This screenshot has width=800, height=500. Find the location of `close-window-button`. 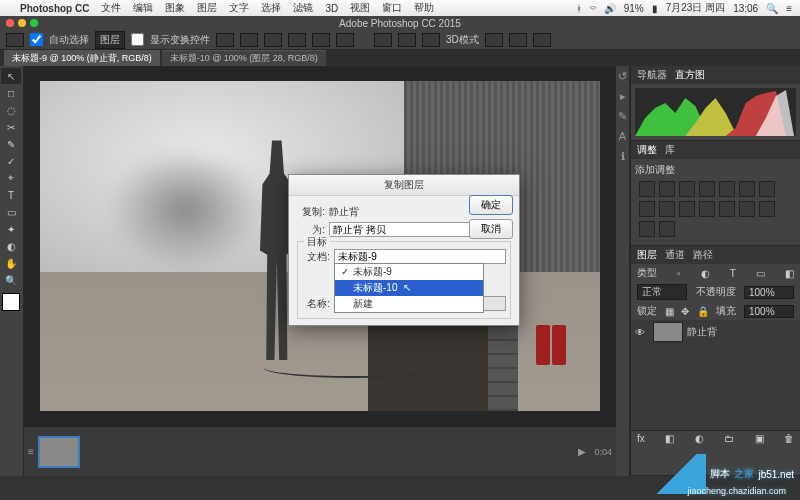

close-window-button is located at coordinates (10, 23).